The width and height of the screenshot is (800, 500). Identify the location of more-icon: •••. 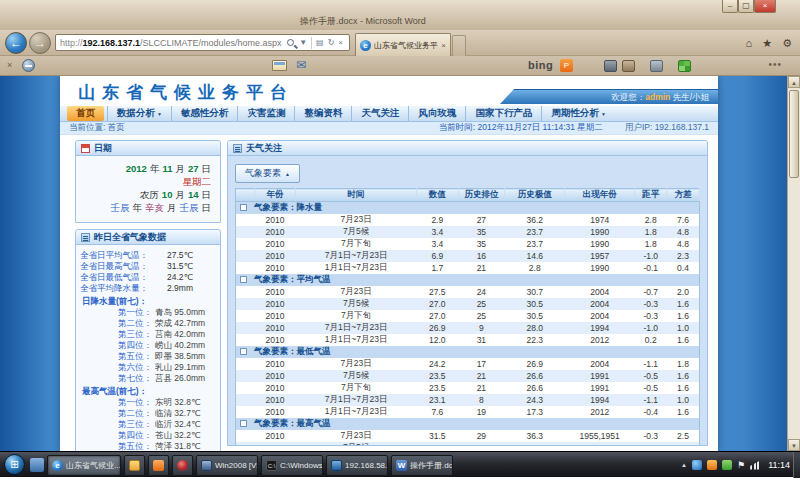
(775, 64).